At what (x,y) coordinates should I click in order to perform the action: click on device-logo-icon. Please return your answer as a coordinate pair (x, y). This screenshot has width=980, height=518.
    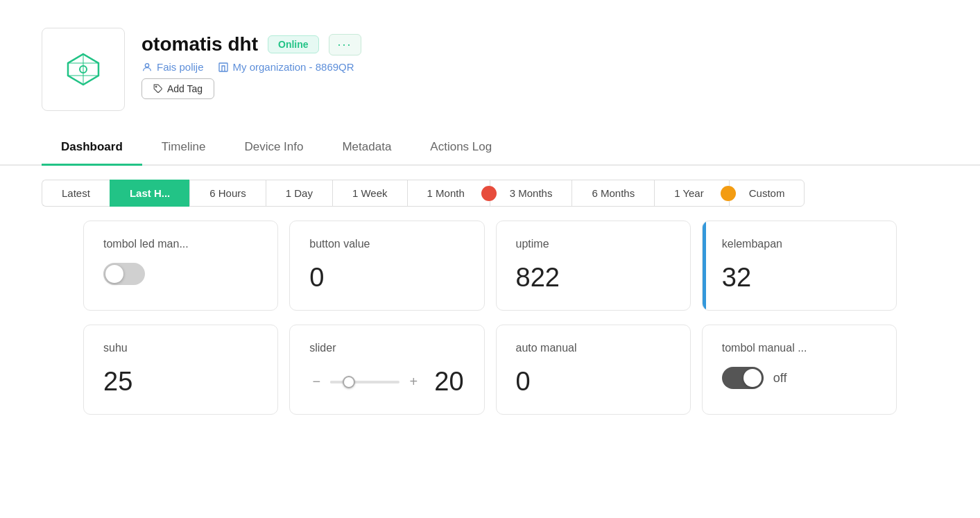
    Looking at the image, I should click on (83, 69).